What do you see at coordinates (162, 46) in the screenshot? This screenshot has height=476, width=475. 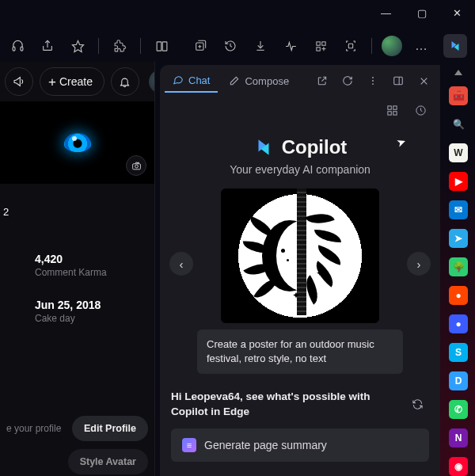 I see `split-screen-icon` at bounding box center [162, 46].